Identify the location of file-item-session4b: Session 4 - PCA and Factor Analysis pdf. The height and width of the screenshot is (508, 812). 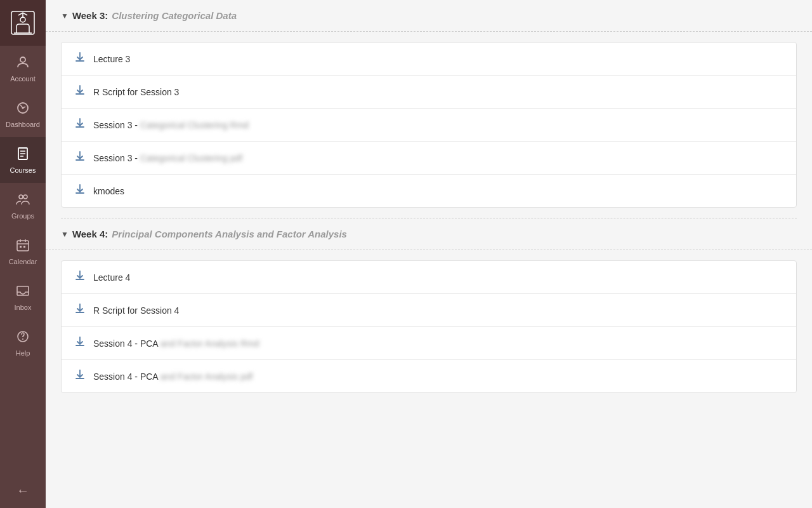
(429, 376).